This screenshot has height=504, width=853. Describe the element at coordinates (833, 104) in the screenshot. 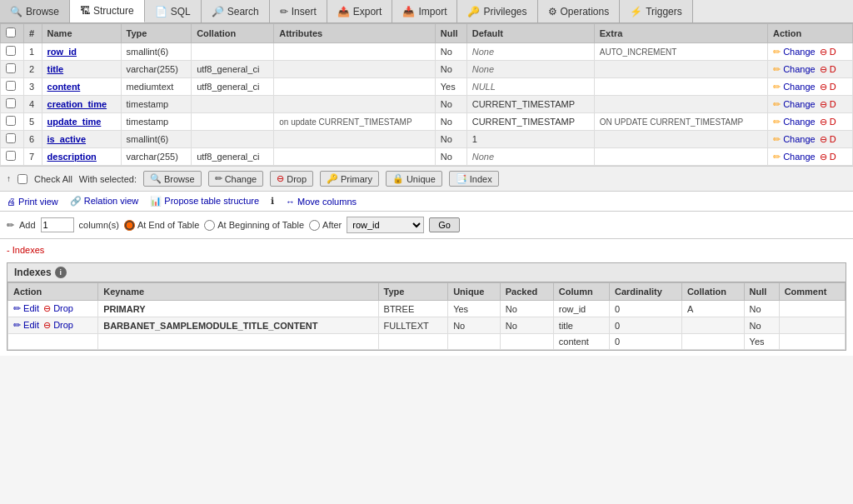

I see `drop-link-3: D` at that location.